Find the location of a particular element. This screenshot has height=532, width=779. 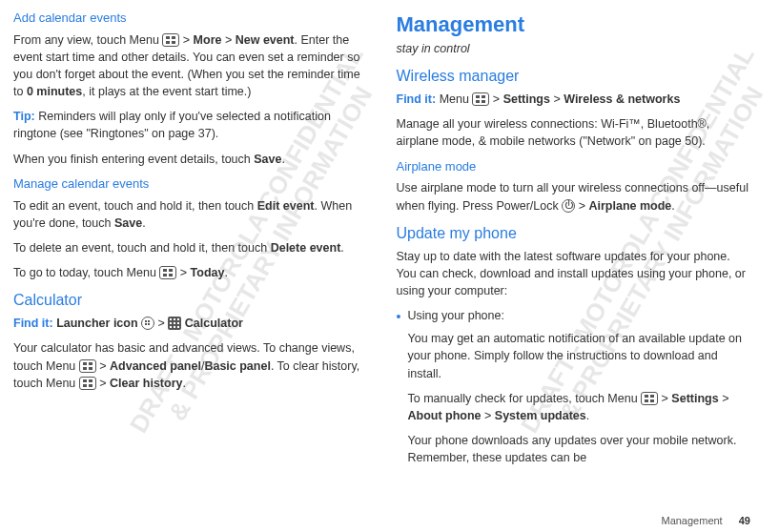

para-manual-check: To manually check for updates, touch Men… is located at coordinates (580, 407).